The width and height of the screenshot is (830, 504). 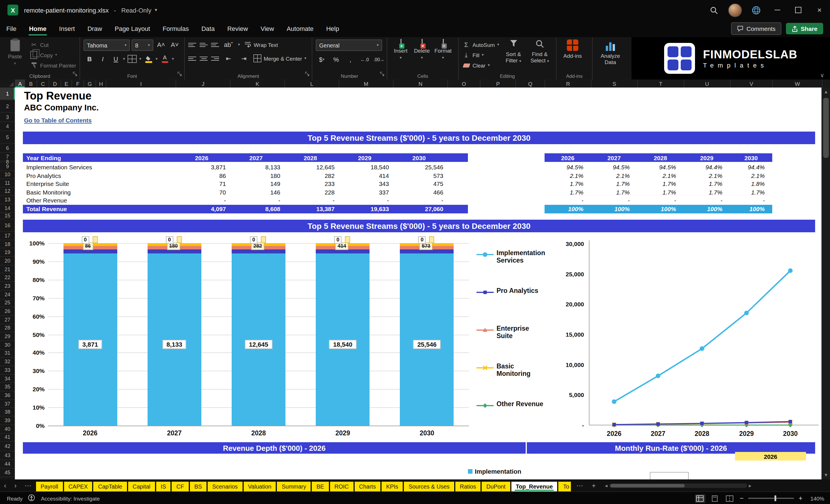 I want to click on zoom-out-button: −, so click(x=742, y=498).